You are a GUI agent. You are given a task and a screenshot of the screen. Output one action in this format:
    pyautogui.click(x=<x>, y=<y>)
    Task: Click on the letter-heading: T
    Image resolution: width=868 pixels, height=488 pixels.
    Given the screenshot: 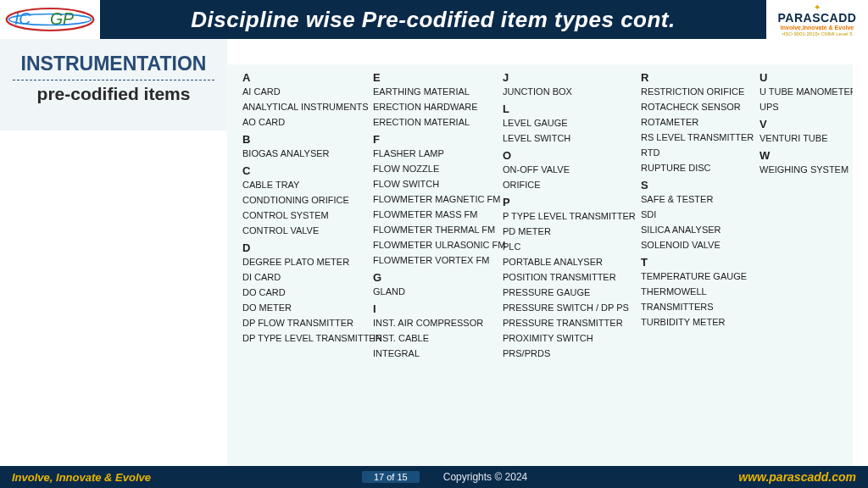 What is the action you would take?
    pyautogui.click(x=697, y=263)
    